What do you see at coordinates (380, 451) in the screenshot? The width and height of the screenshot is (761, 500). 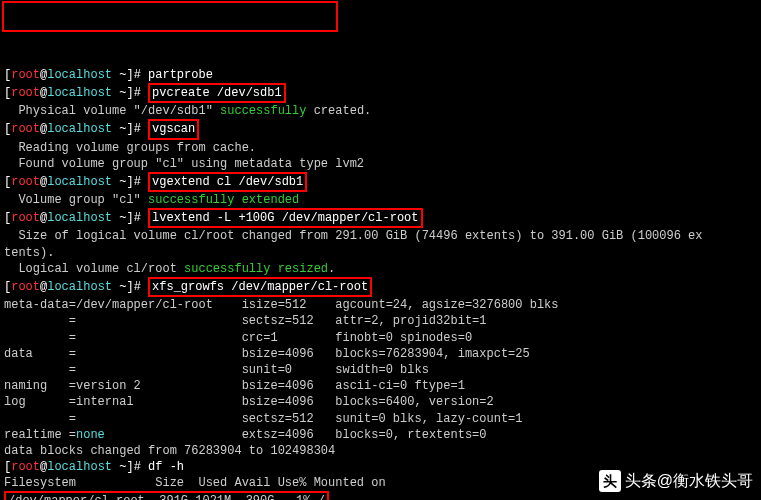 I see `output-line: data blocks changed from 76283904 to 102…` at bounding box center [380, 451].